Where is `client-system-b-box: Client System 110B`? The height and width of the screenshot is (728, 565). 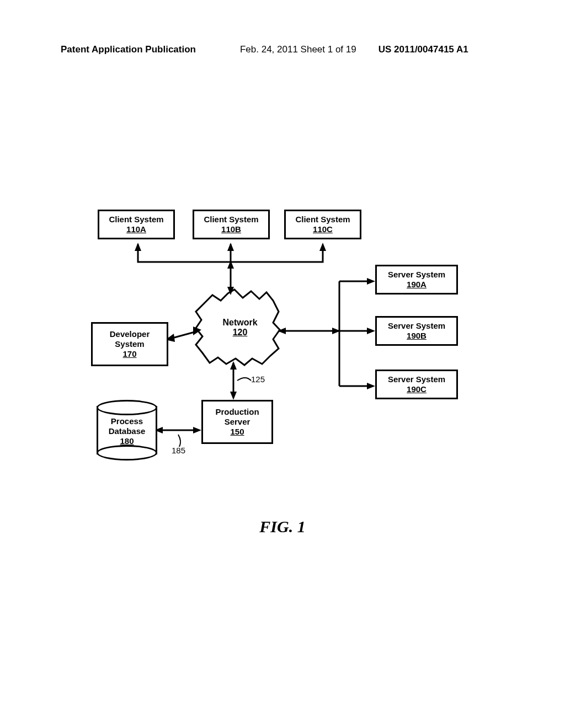
client-system-b-box: Client System 110B is located at coordinates (231, 224).